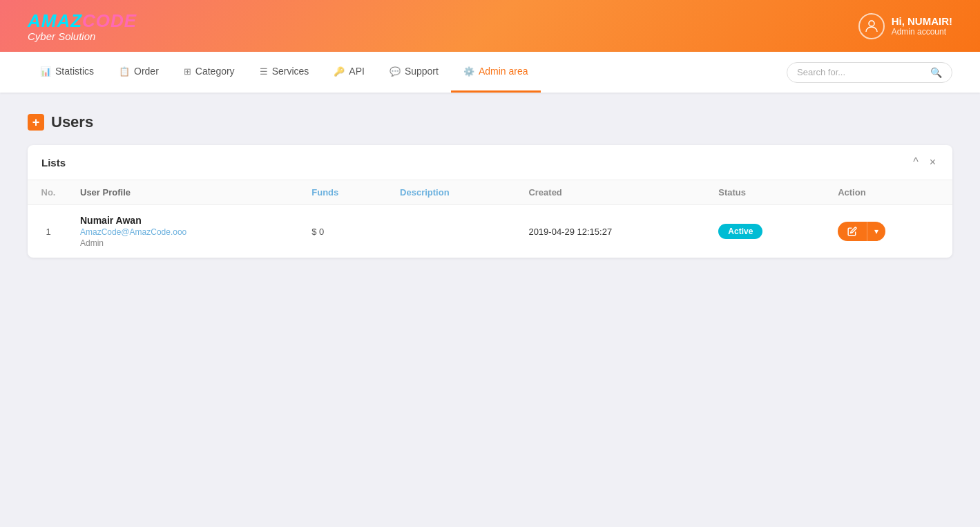 Image resolution: width=980 pixels, height=527 pixels. Describe the element at coordinates (876, 231) in the screenshot. I see `action-dropdown-button: ▾` at that location.